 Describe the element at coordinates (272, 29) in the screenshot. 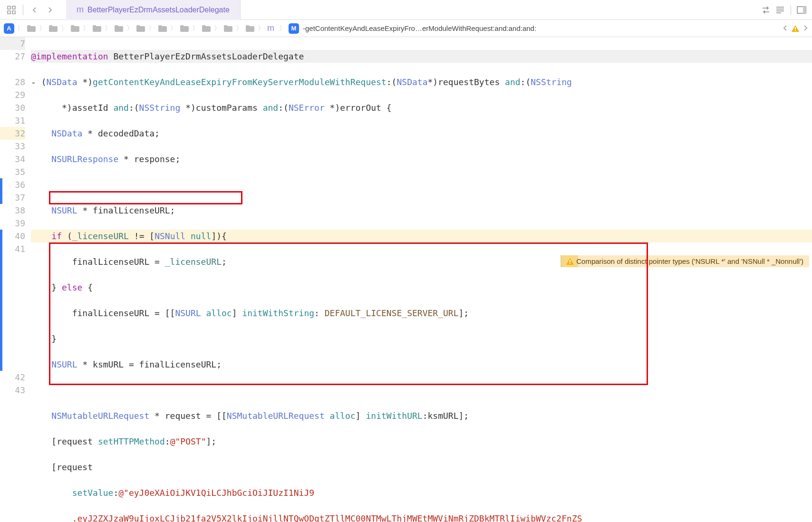

I see `bc-file: m` at that location.